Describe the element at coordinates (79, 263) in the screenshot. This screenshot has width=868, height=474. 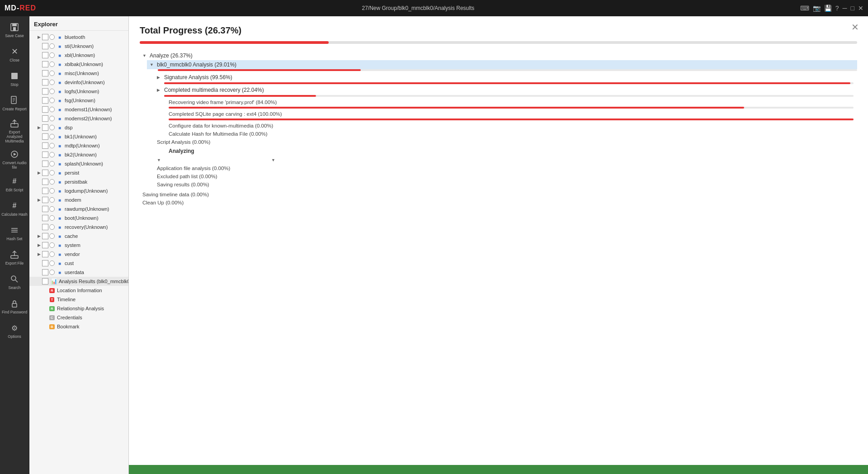
I see `tree-item-cust: ■ cust` at that location.